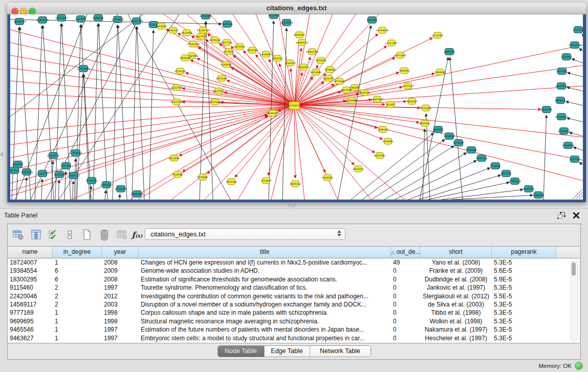 The image size is (588, 372). I want to click on table-cell-title: Investigating the contribution of common…, so click(265, 296).